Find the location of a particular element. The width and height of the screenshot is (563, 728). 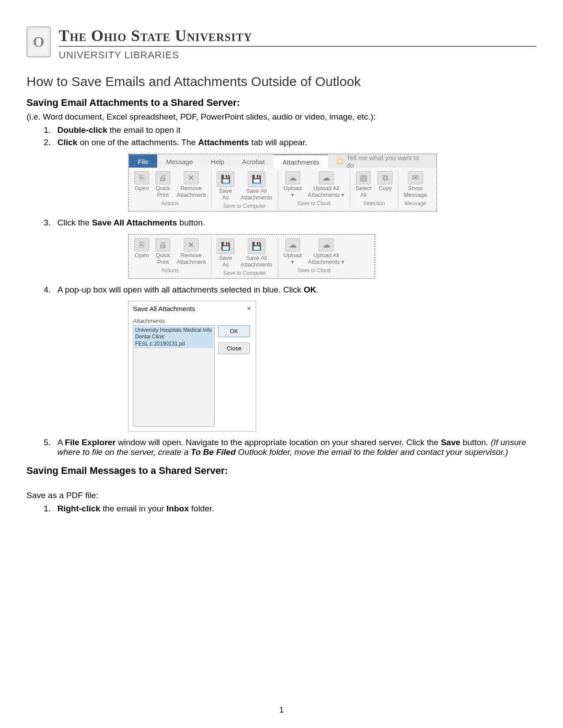

step-3: Click the Save All Attachments button. is located at coordinates (295, 223).